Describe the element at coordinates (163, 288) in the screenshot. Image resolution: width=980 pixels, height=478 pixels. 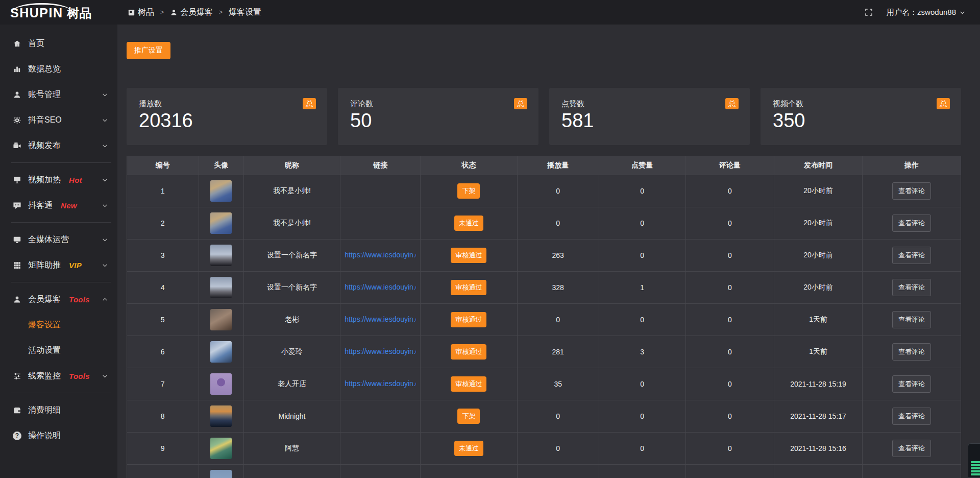
I see `cell-id: 4` at that location.